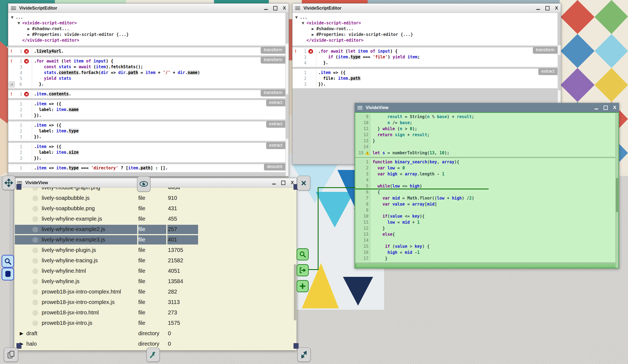 The height and width of the screenshot is (364, 628). Describe the element at coordinates (303, 286) in the screenshot. I see `halo-add-view-button` at that location.